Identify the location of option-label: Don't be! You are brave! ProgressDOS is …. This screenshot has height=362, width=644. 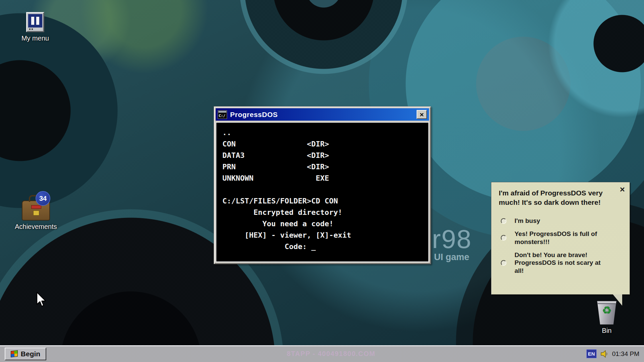
(559, 263).